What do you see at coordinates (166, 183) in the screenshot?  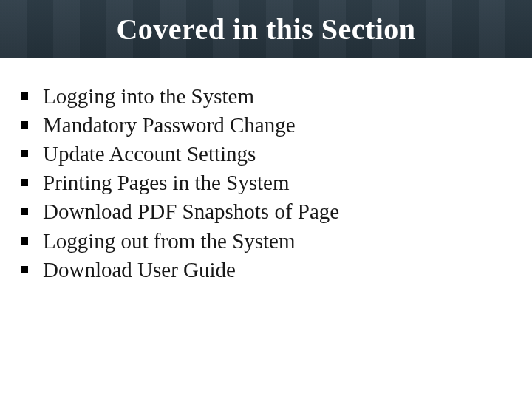 I see `list-item-label: Printing Pages in the System` at bounding box center [166, 183].